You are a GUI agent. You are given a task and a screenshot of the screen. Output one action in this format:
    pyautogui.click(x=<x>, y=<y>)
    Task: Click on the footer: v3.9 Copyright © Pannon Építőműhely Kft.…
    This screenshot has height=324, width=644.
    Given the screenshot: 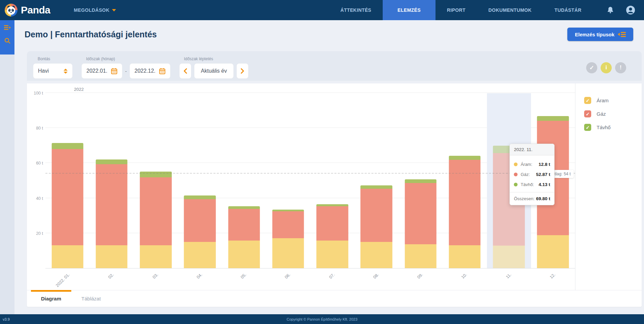 What is the action you would take?
    pyautogui.click(x=322, y=319)
    